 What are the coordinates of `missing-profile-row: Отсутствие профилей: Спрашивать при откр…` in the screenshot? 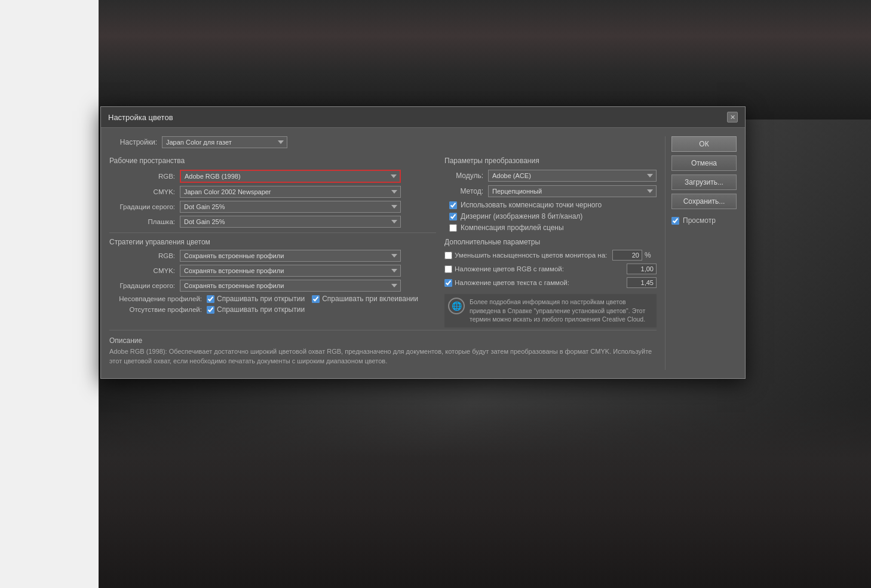 It's located at (272, 310).